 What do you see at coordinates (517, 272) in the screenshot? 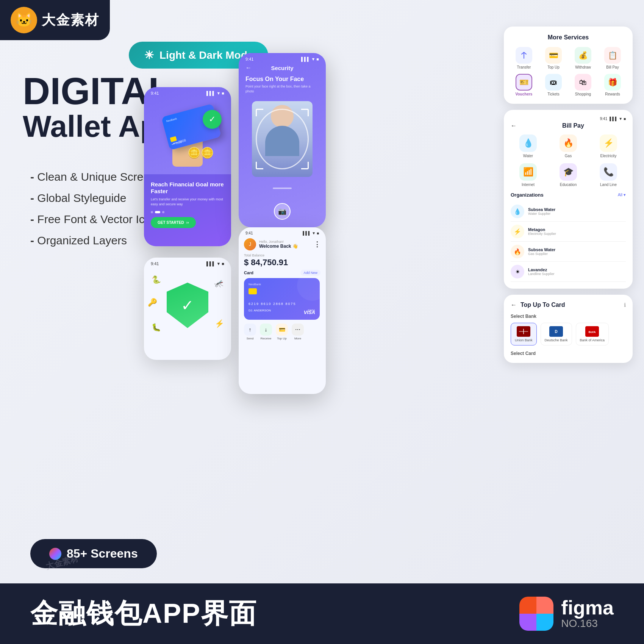
I see `org-lavandez-icon: ✴` at bounding box center [517, 272].